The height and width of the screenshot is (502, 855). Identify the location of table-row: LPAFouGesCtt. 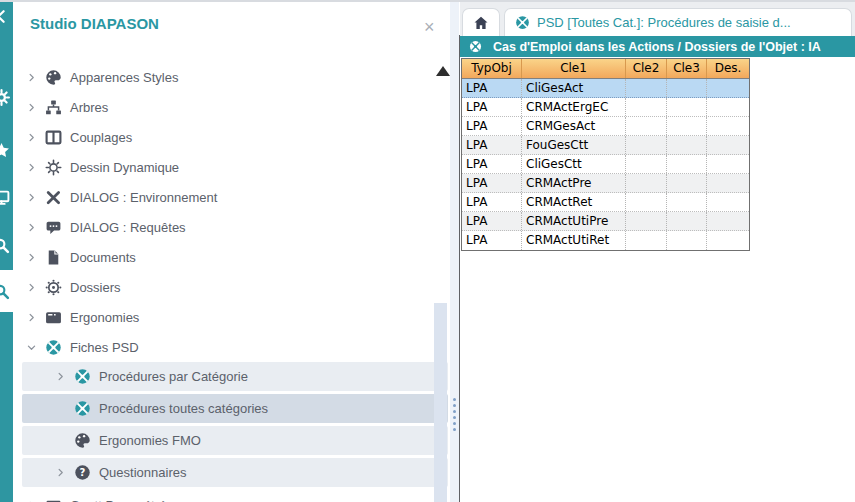
(606, 146).